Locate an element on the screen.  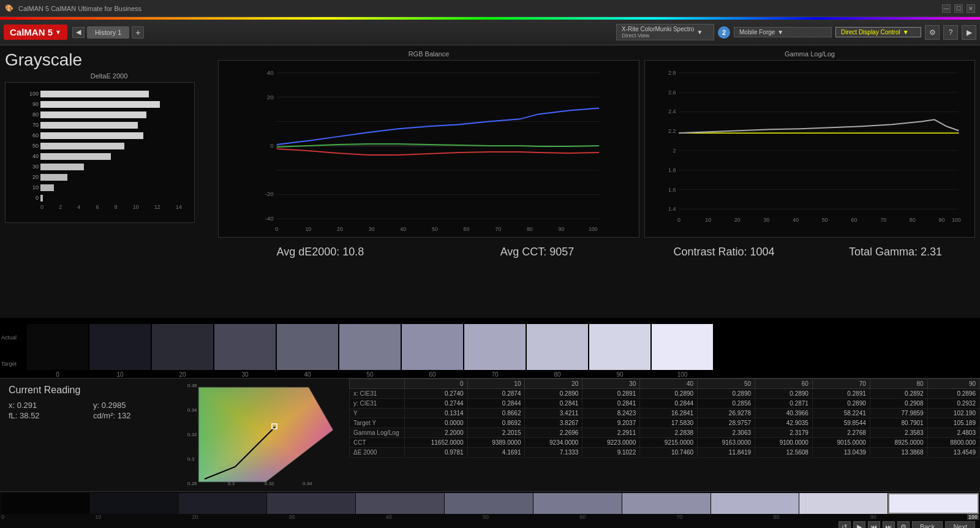
settings-button: ⚙ is located at coordinates (932, 32).